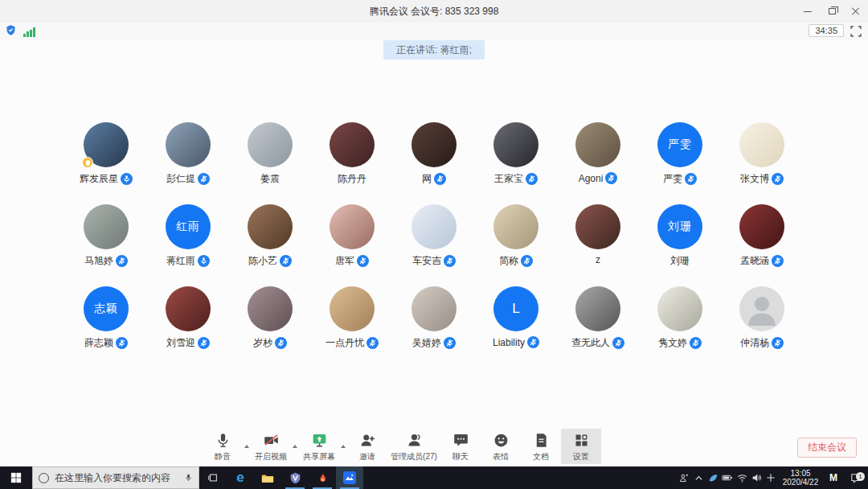  I want to click on participant-tile: 岁杪, so click(270, 318).